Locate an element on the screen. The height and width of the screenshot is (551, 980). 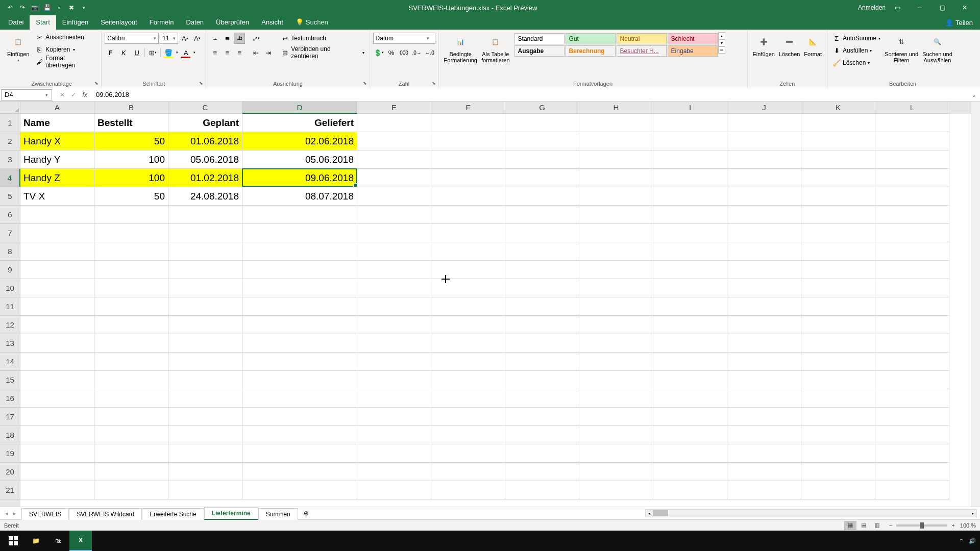
row-header: 15 is located at coordinates (10, 380).